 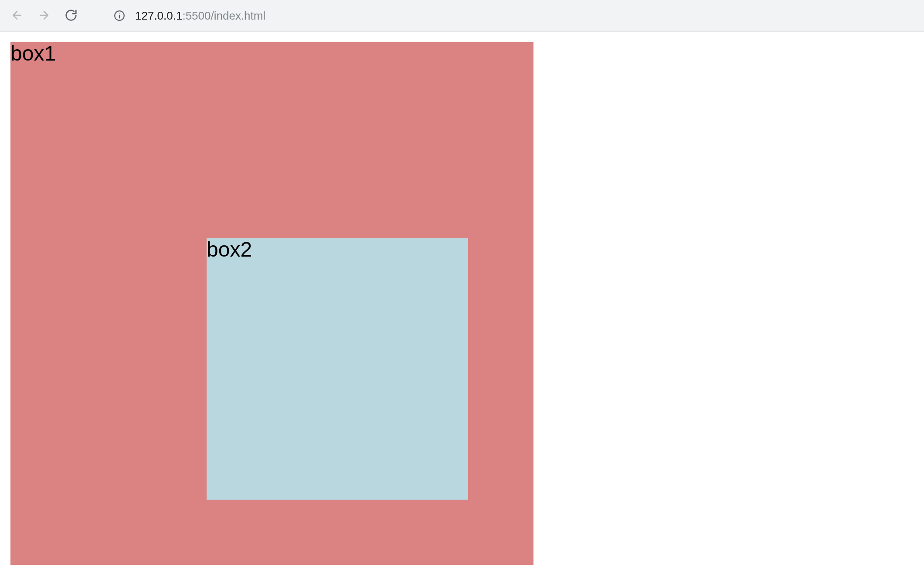 I want to click on box2-label: box2, so click(x=229, y=249).